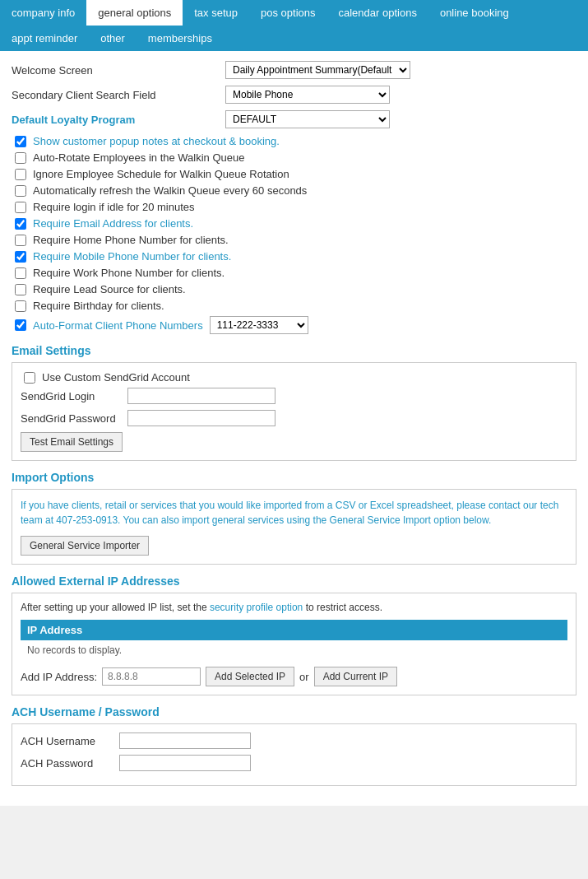 This screenshot has width=588, height=879. Describe the element at coordinates (74, 397) in the screenshot. I see `sendgrid-login-label: SendGrid Login` at that location.